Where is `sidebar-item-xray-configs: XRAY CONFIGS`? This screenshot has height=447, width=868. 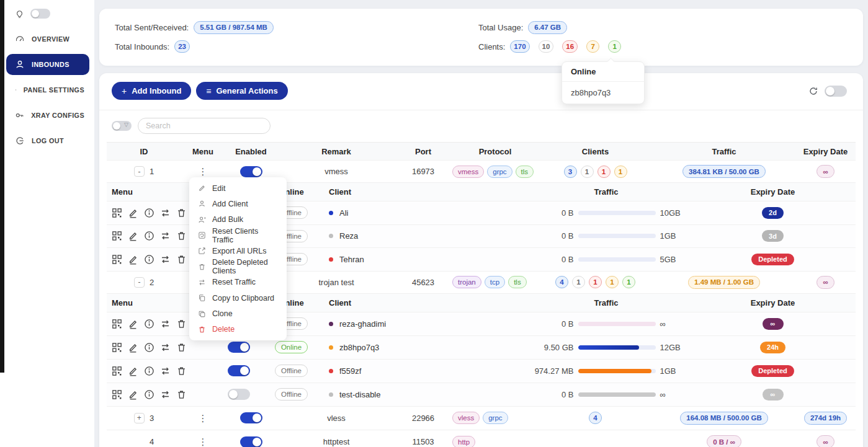 sidebar-item-xray-configs: XRAY CONFIGS is located at coordinates (48, 115).